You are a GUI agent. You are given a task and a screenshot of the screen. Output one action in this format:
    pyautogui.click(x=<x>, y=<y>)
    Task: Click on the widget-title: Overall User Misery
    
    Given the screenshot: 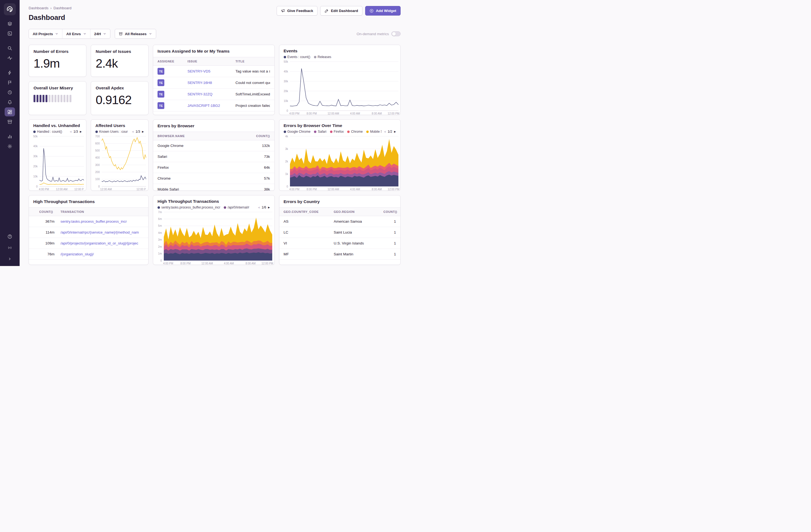 What is the action you would take?
    pyautogui.click(x=57, y=88)
    